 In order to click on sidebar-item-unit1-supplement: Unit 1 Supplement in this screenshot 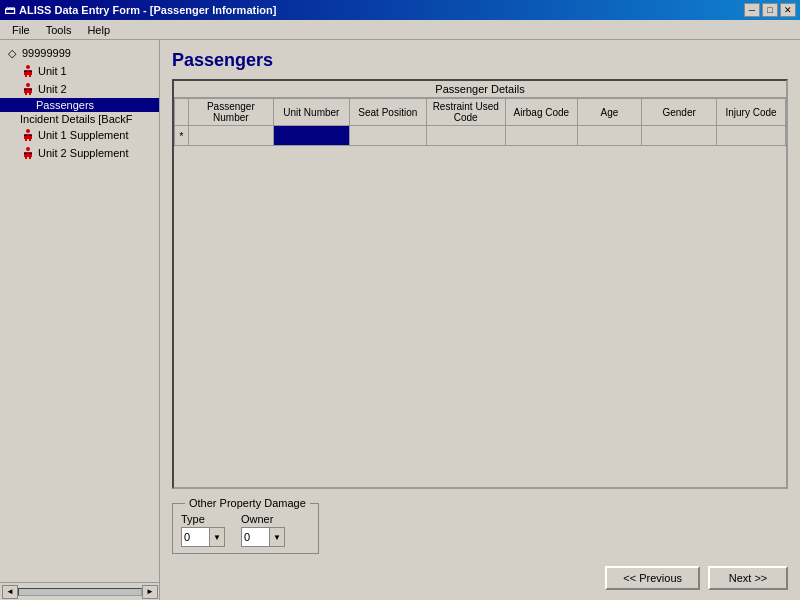, I will do `click(80, 135)`.